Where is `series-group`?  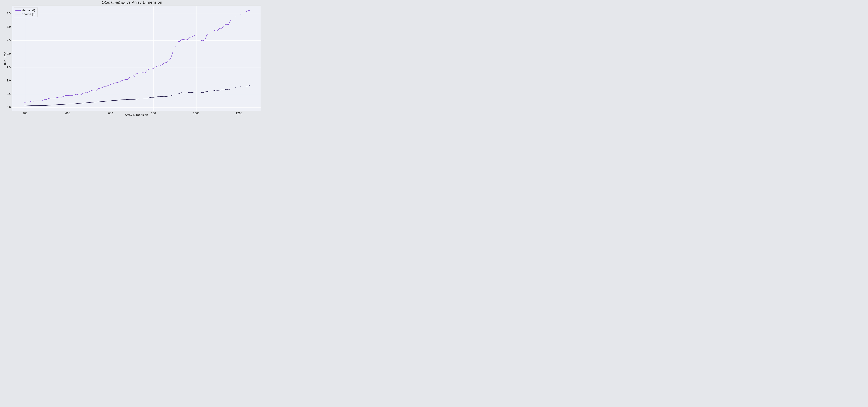
series-group is located at coordinates (137, 58).